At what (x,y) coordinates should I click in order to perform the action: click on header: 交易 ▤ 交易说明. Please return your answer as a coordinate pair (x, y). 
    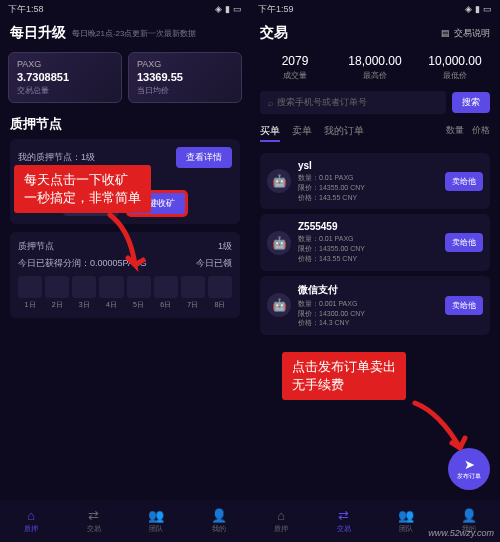
    Looking at the image, I should click on (375, 33).